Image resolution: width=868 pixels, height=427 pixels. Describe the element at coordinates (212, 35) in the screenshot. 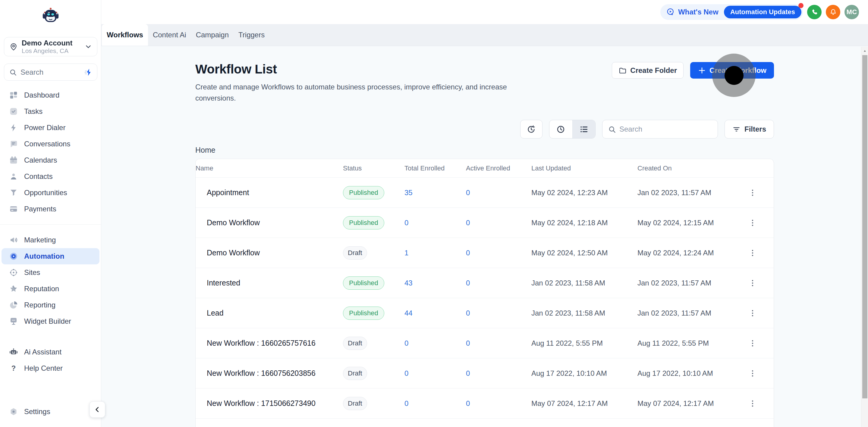

I see `tab-campaign: Campaign` at that location.